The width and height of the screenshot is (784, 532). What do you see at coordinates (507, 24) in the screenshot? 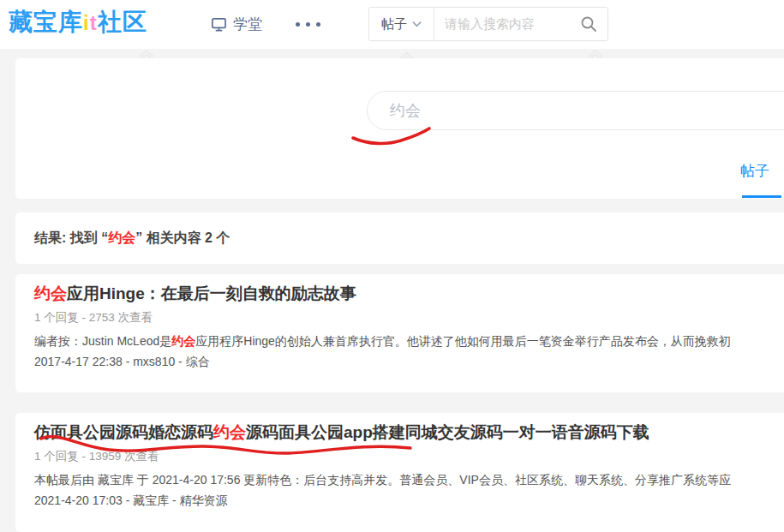
I see `header-search-input: 请输入搜索内容` at bounding box center [507, 24].